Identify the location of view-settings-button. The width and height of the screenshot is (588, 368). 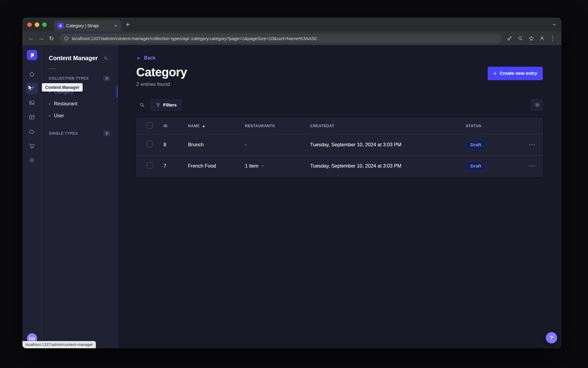
(537, 105).